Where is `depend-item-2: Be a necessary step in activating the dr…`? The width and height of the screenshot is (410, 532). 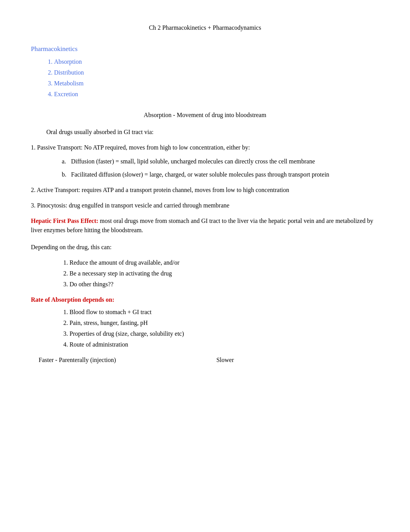
depend-item-2: Be a necessary step in activating the dr… is located at coordinates (224, 274).